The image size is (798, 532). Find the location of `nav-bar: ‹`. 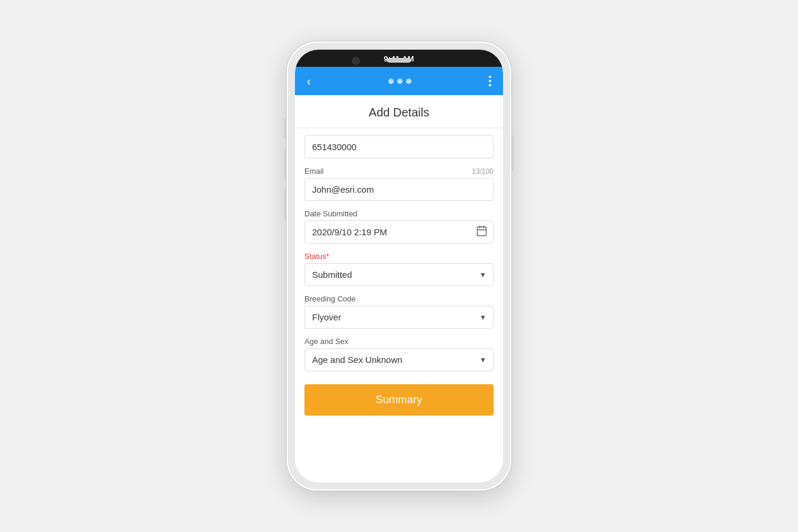

nav-bar: ‹ is located at coordinates (399, 81).